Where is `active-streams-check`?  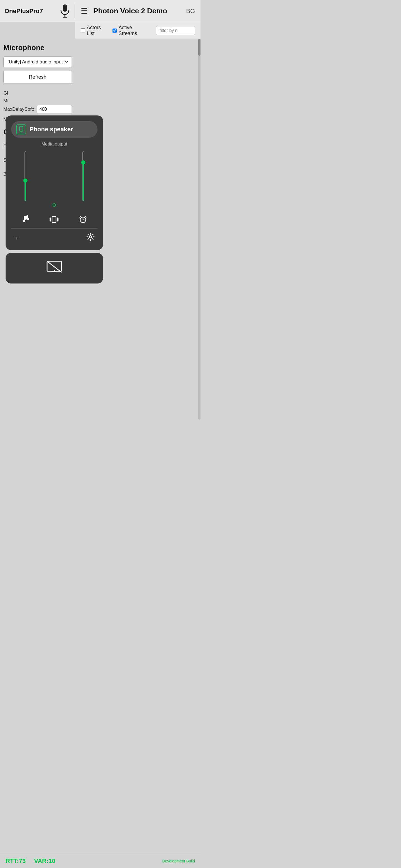
active-streams-check is located at coordinates (115, 30).